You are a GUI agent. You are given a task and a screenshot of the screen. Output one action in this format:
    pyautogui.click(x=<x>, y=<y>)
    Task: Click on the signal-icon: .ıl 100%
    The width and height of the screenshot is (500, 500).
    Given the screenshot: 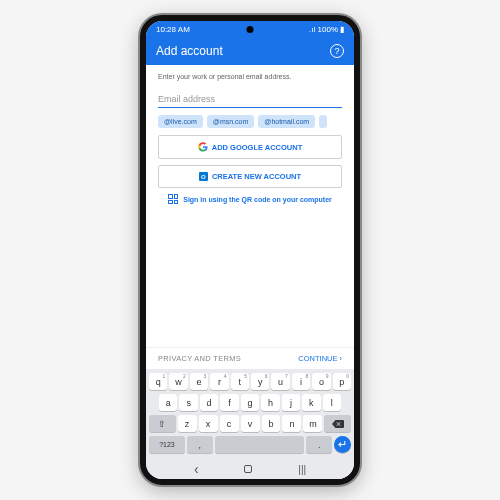 What is the action you would take?
    pyautogui.click(x=324, y=30)
    